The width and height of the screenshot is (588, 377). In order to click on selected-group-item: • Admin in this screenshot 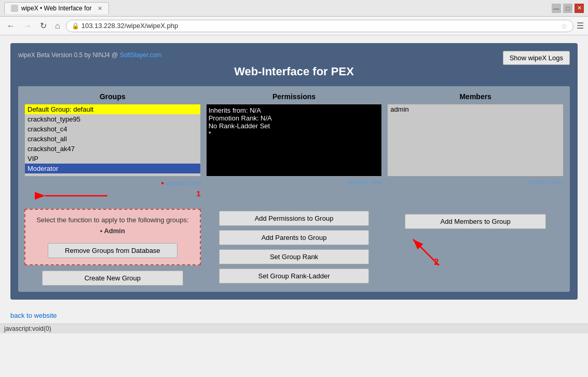, I will do `click(113, 231)`.